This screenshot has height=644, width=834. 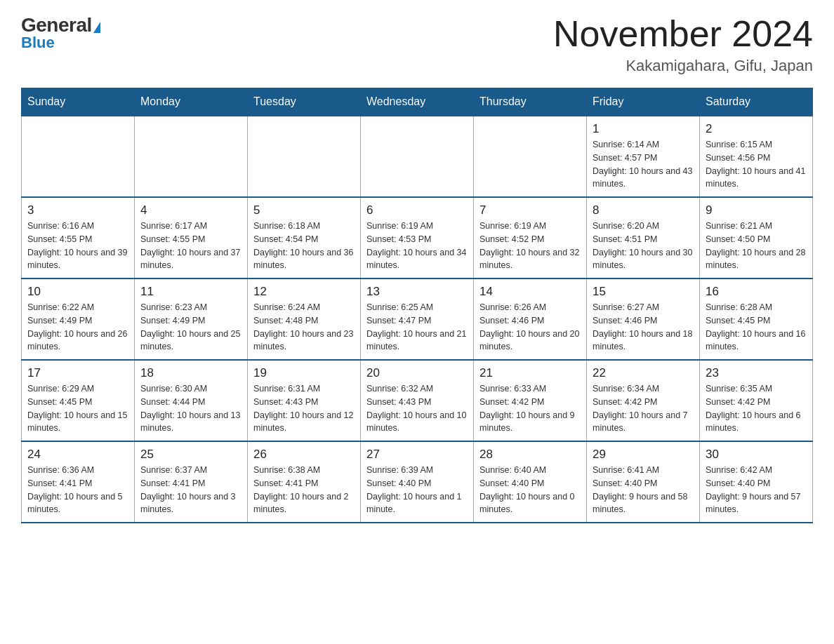 I want to click on day-number: 2, so click(x=756, y=129).